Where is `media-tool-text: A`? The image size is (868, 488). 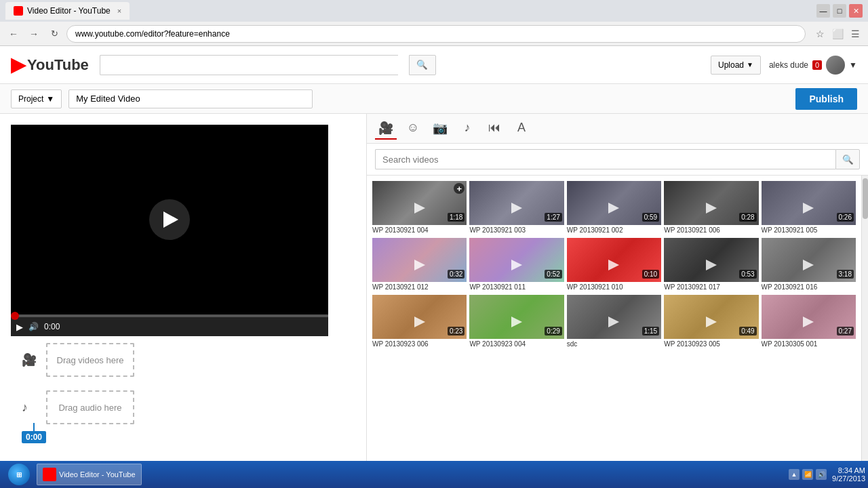 media-tool-text: A is located at coordinates (521, 129).